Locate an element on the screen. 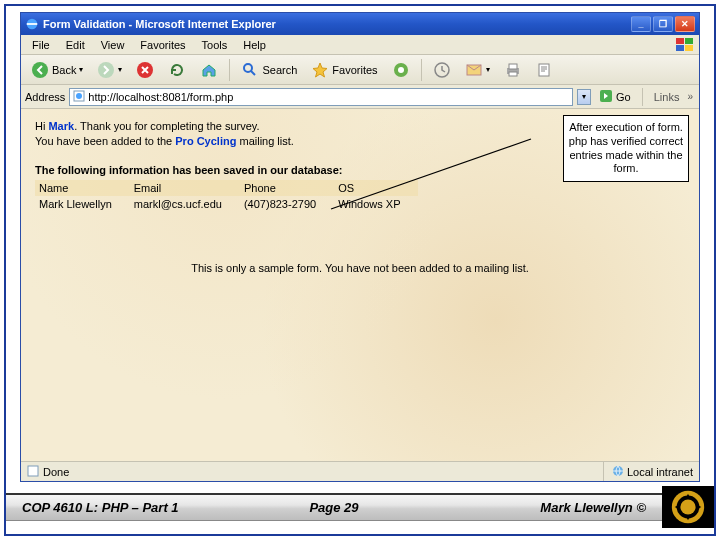 The image size is (720, 540). menu-tools: Tools is located at coordinates (215, 45).